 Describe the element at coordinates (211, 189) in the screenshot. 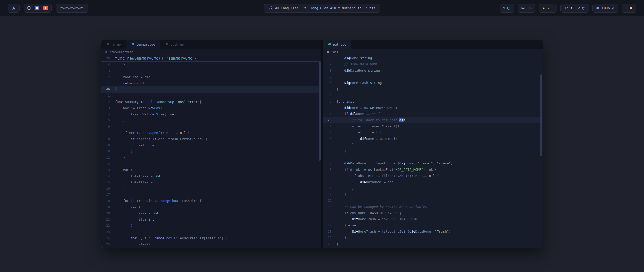

I see `code-line: 16 )` at that location.